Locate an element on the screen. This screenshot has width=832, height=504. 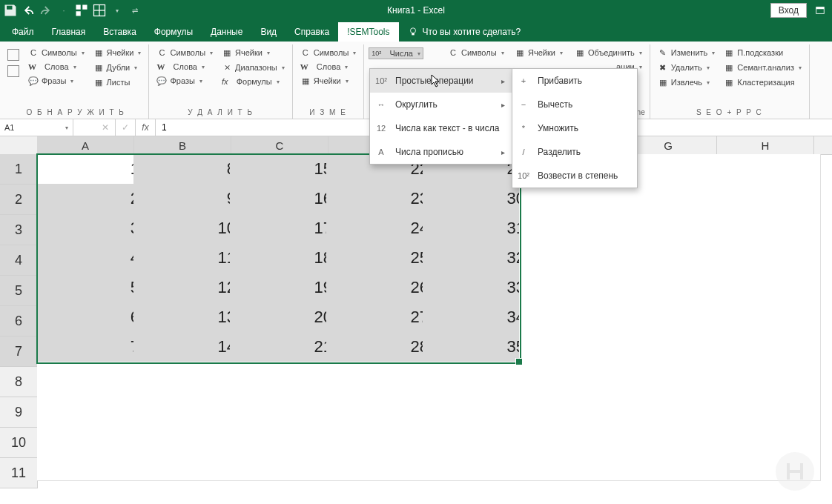
undo-icon is located at coordinates (28, 10).